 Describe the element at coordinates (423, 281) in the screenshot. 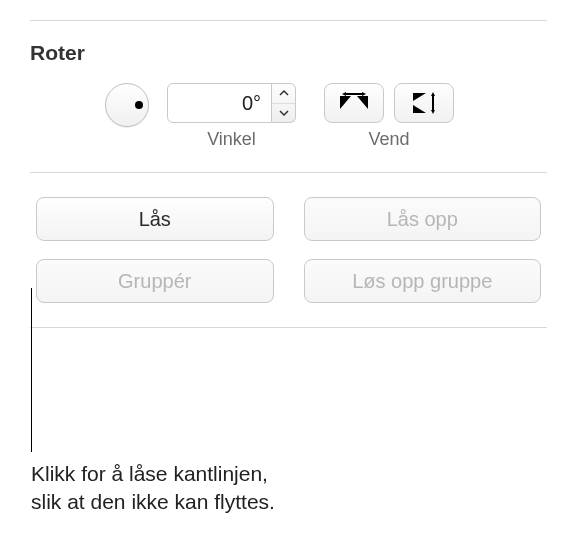

I see `ungroup-button: Løs opp gruppe` at that location.